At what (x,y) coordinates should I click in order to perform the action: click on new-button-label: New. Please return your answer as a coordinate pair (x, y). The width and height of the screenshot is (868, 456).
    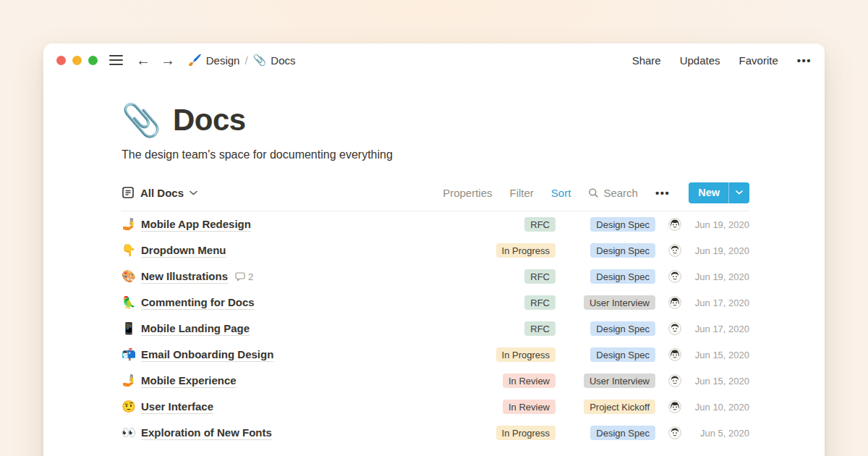
    Looking at the image, I should click on (709, 193).